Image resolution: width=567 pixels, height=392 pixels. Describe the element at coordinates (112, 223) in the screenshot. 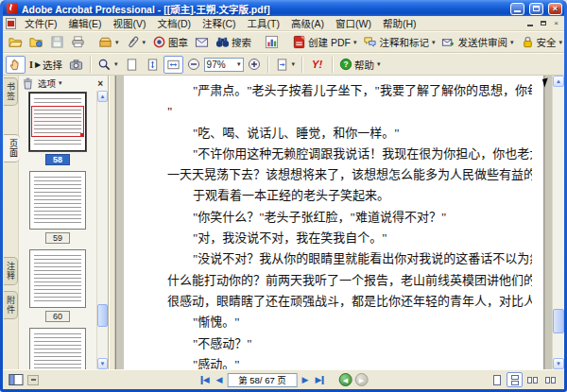

I see `panel-splitter` at that location.